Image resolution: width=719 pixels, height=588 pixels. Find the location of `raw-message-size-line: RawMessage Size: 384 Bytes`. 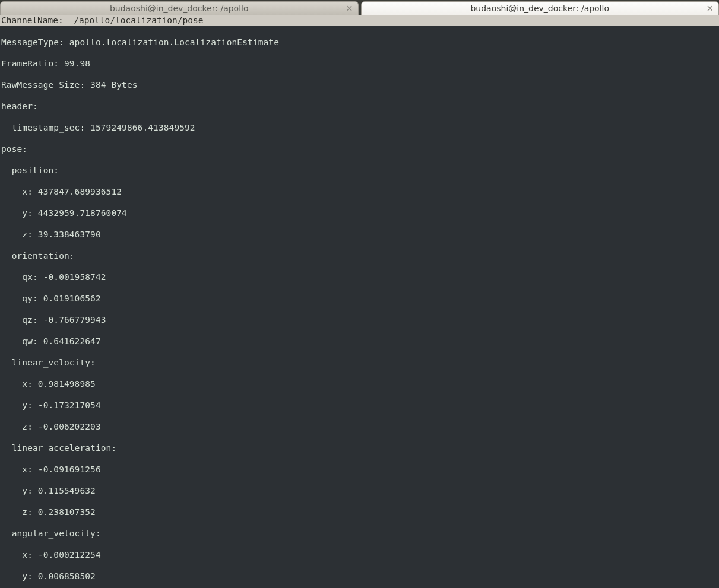

raw-message-size-line: RawMessage Size: 384 Bytes is located at coordinates (360, 85).